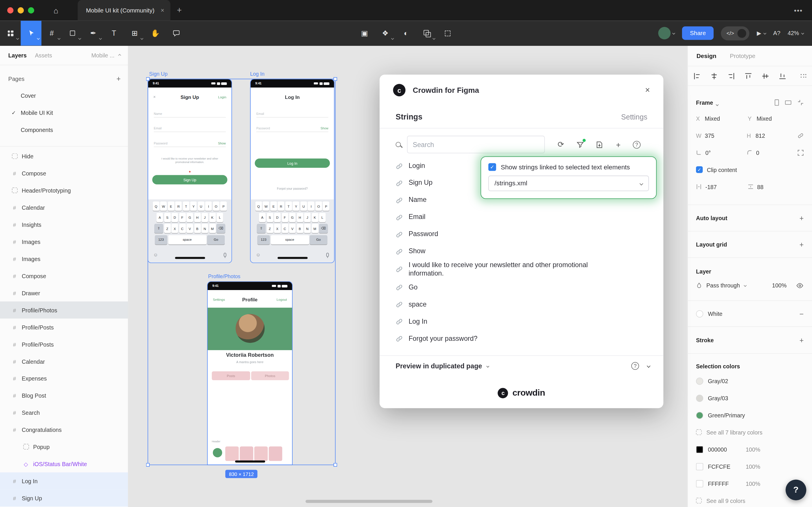 The height and width of the screenshot is (507, 812). I want to click on account-menu, so click(666, 33).